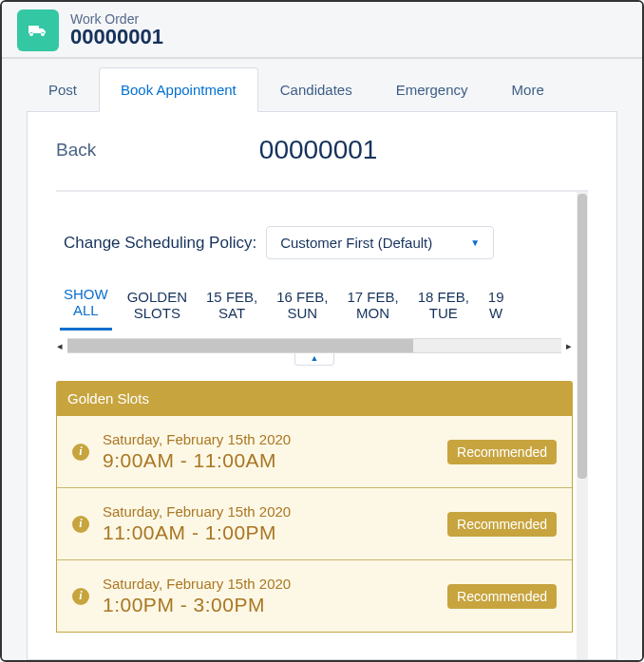 The height and width of the screenshot is (662, 644). Describe the element at coordinates (63, 89) in the screenshot. I see `tab-post: Post` at that location.